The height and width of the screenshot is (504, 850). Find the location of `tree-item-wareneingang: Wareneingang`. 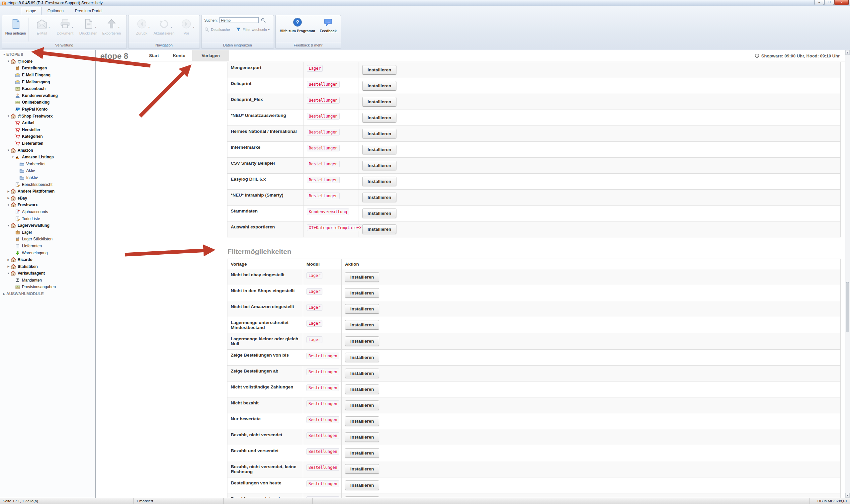

tree-item-wareneingang: Wareneingang is located at coordinates (48, 253).